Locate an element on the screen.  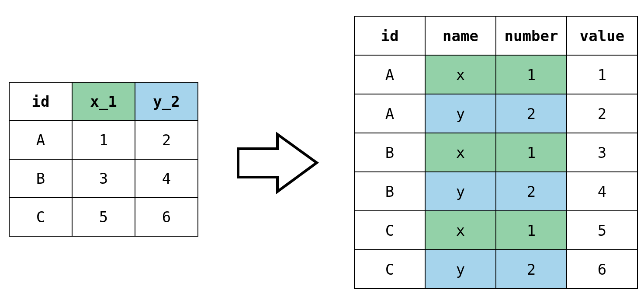
col-header-name: name is located at coordinates (460, 36).